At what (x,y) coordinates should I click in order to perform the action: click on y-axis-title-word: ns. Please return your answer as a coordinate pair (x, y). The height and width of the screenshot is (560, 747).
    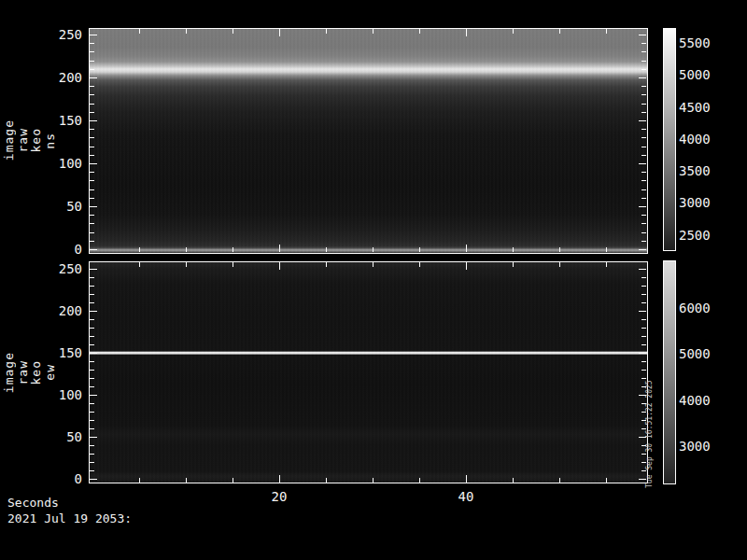
    Looking at the image, I should click on (49, 140).